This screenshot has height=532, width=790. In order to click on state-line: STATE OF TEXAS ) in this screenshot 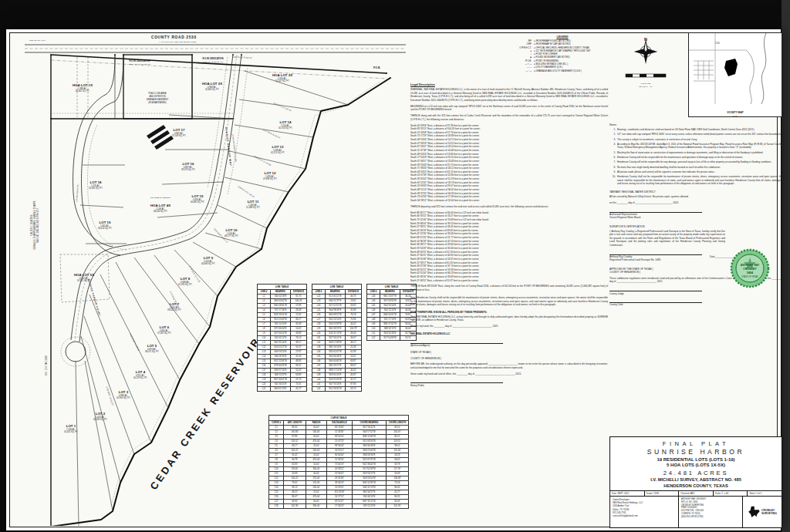, I will do `click(509, 353)`.